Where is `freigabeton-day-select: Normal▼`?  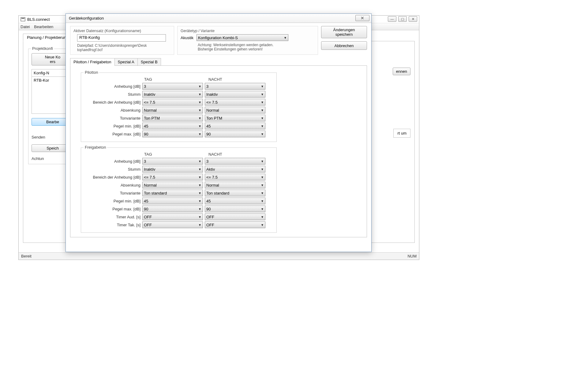 freigabeton-day-select: Normal▼ is located at coordinates (173, 185).